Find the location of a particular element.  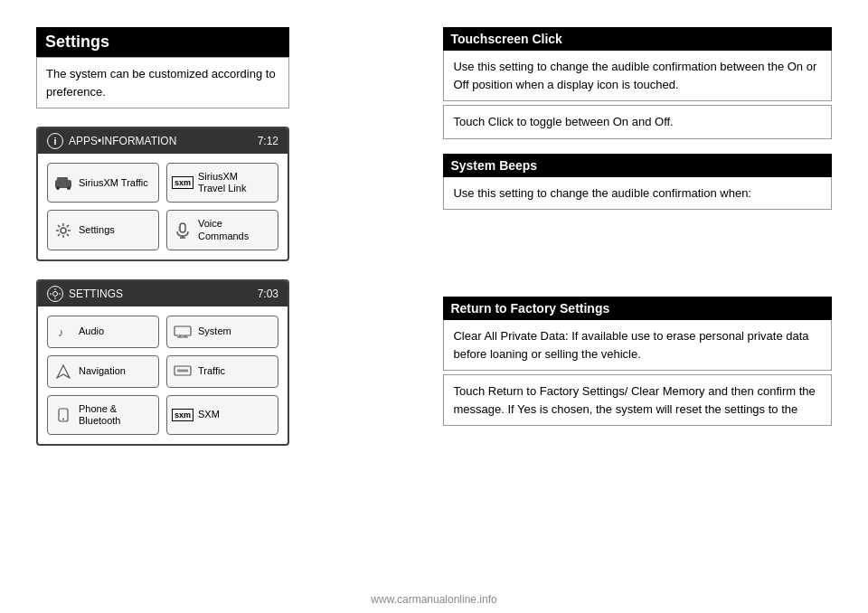

navigation-button: Navigation is located at coordinates (103, 372).